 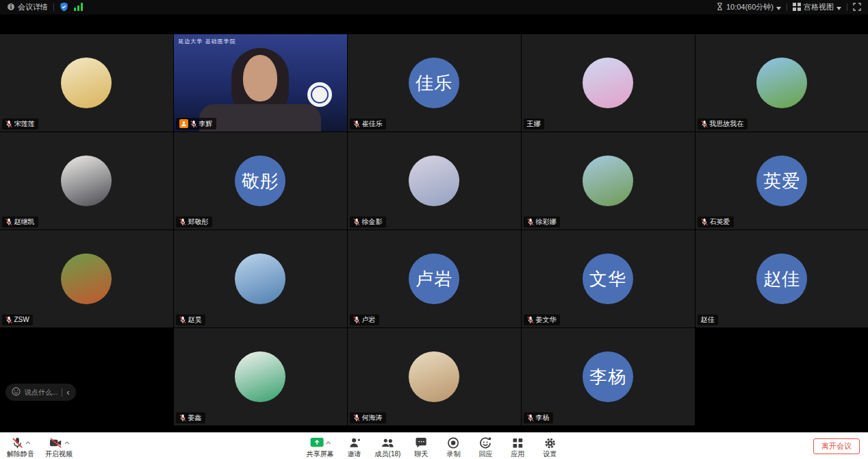 I want to click on gear-icon, so click(x=550, y=443).